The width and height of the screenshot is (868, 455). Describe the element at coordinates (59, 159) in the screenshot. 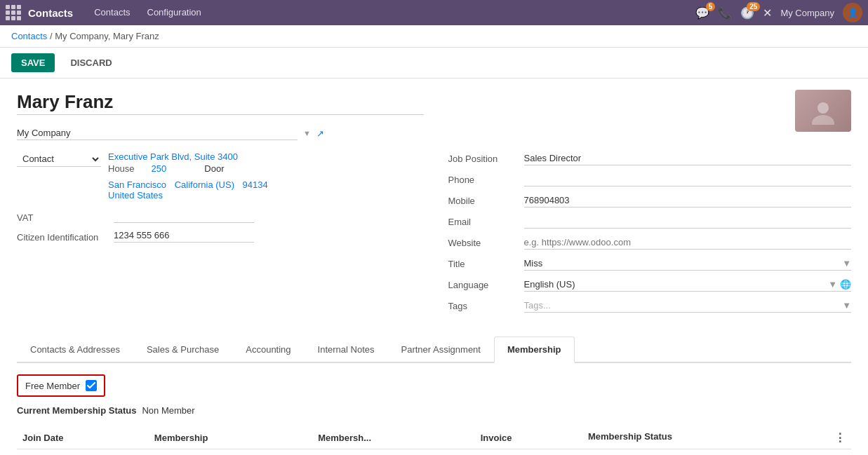

I see `contact-type-select: Contact` at that location.